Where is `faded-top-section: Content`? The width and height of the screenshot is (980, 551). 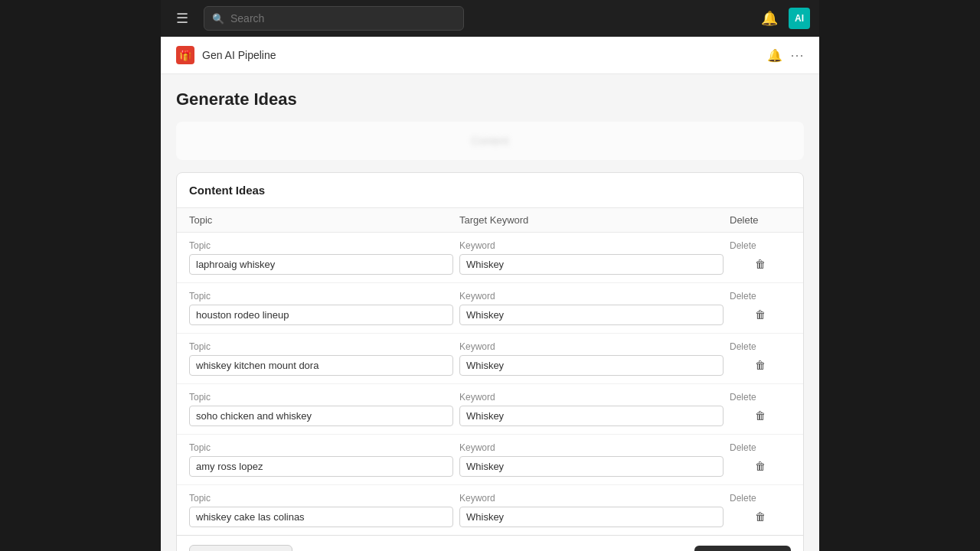
faded-top-section: Content is located at coordinates (490, 141).